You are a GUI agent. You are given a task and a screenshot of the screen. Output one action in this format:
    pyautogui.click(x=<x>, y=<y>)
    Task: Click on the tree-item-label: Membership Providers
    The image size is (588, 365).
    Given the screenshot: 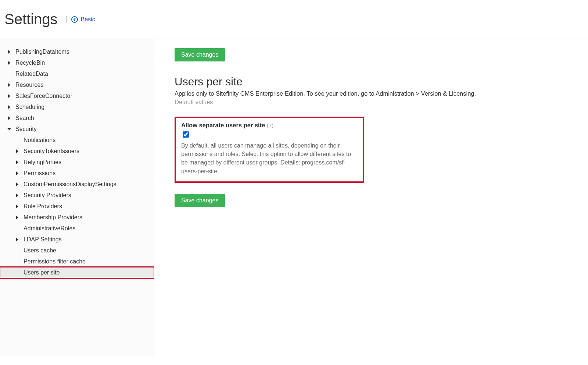 What is the action you would take?
    pyautogui.click(x=53, y=217)
    